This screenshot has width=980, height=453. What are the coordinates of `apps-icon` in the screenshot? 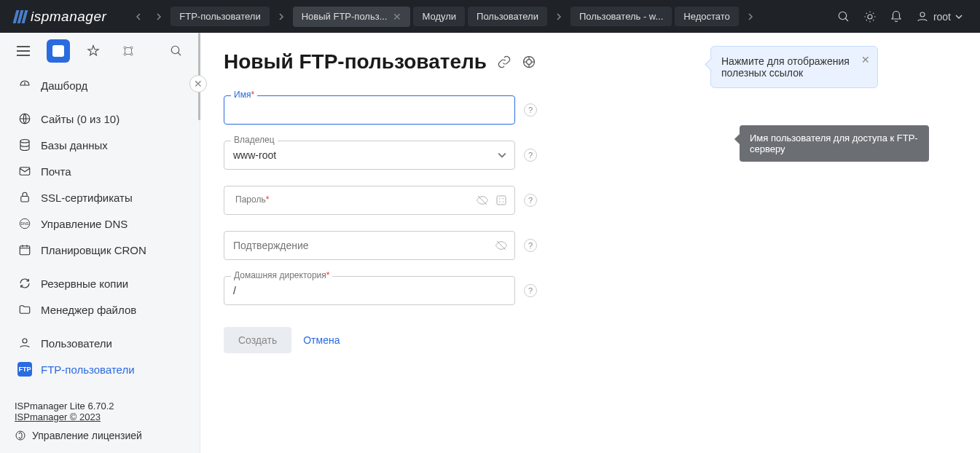 It's located at (128, 51).